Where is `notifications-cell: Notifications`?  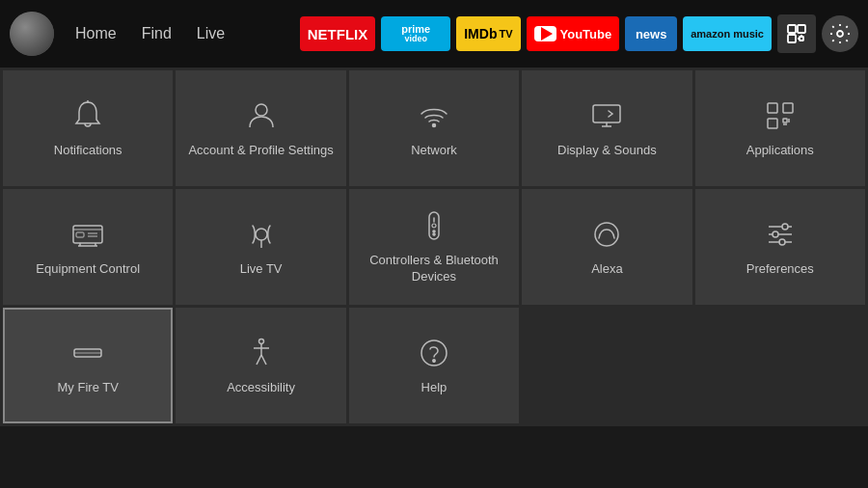
notifications-cell: Notifications is located at coordinates (88, 128).